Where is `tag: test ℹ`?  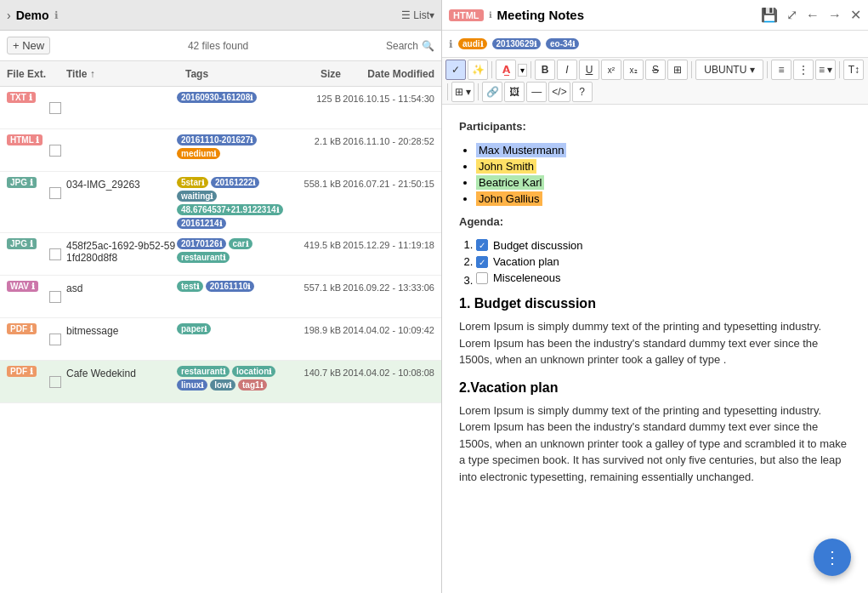 tag: test ℹ is located at coordinates (190, 286).